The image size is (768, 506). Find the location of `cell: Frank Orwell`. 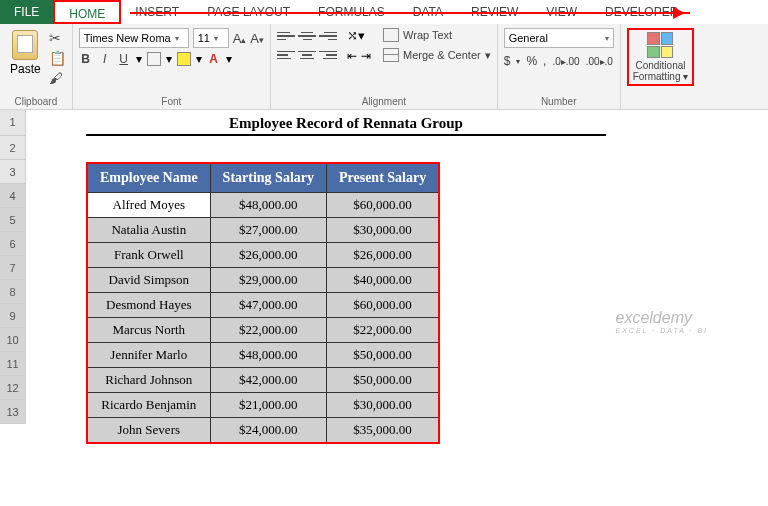

cell: Frank Orwell is located at coordinates (148, 256).